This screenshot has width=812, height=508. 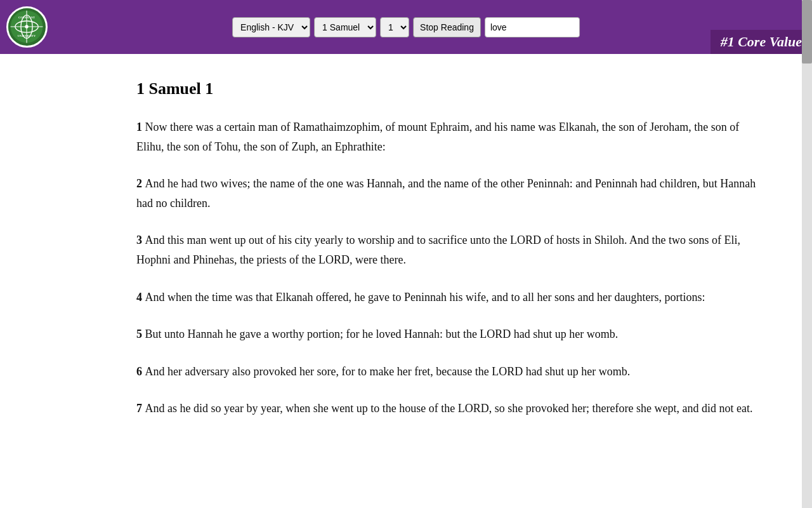 What do you see at coordinates (807, 32) in the screenshot?
I see `scrollbar-thumb` at bounding box center [807, 32].